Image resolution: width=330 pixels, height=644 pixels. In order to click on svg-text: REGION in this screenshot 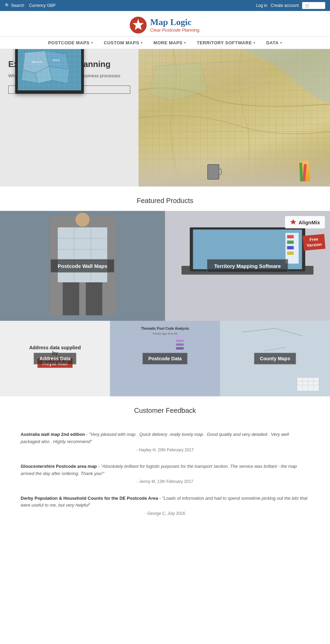, I will do `click(37, 62)`.